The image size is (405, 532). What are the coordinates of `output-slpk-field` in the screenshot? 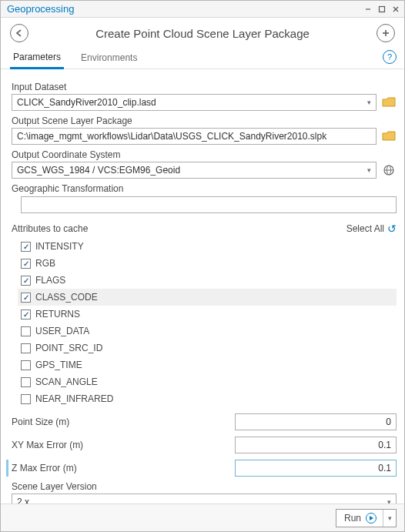 It's located at (194, 136).